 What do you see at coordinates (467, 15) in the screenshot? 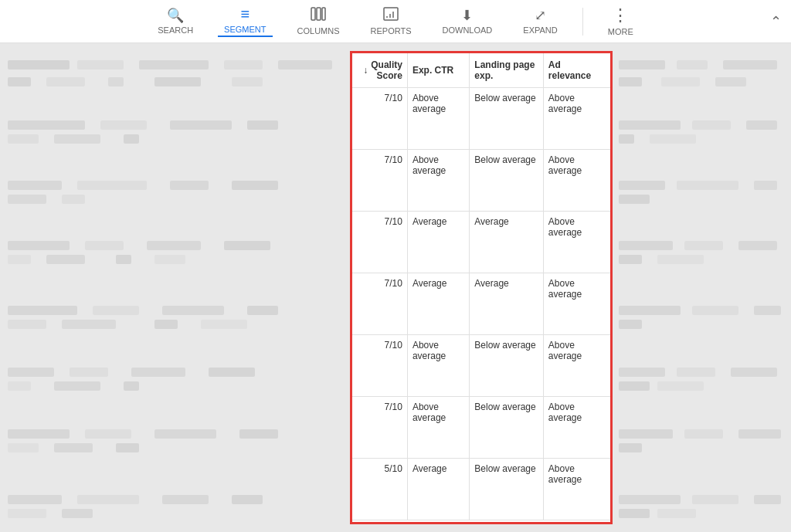
I see `download-icon: ⬇` at bounding box center [467, 15].